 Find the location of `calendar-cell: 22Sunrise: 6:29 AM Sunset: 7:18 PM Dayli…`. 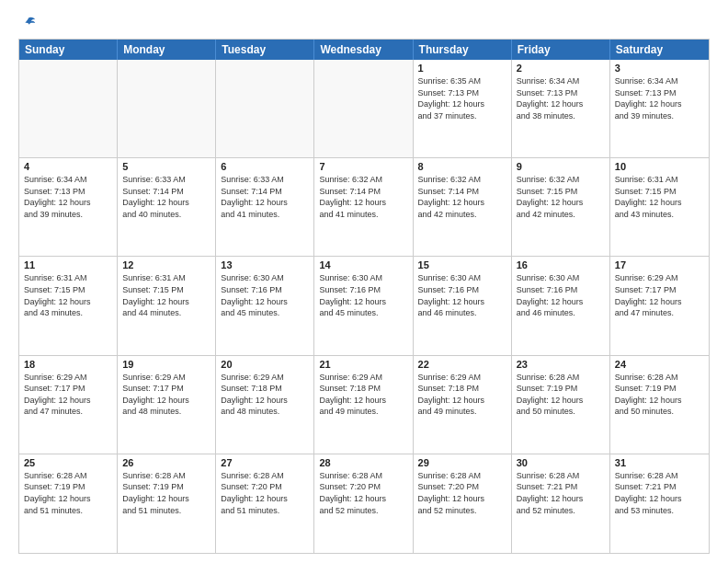

calendar-cell: 22Sunrise: 6:29 AM Sunset: 7:18 PM Dayli… is located at coordinates (463, 405).